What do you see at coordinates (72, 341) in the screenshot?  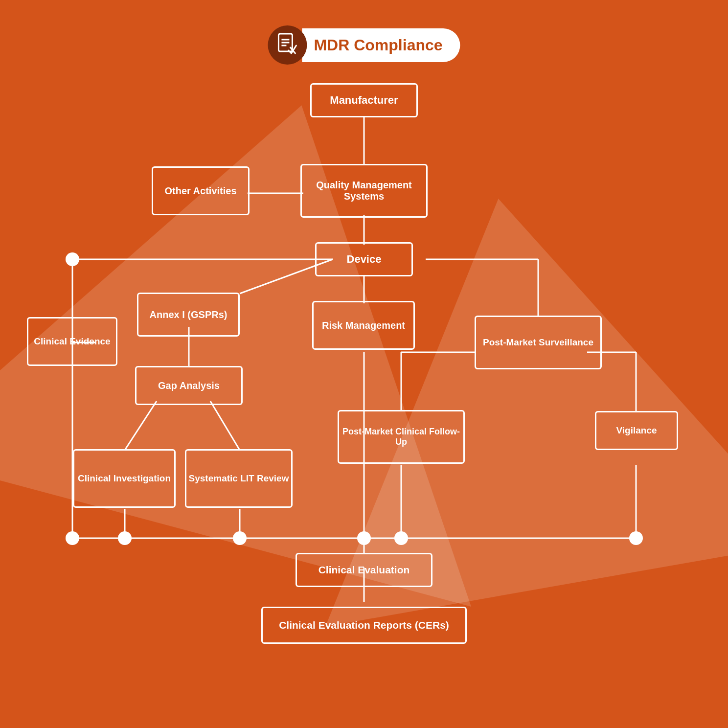 I see `clinical-evidence-box: Clinical Evidence` at bounding box center [72, 341].